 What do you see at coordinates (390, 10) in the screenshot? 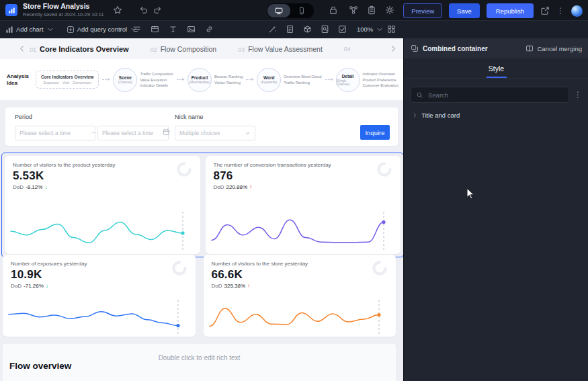
I see `settings-gear-icon` at bounding box center [390, 10].